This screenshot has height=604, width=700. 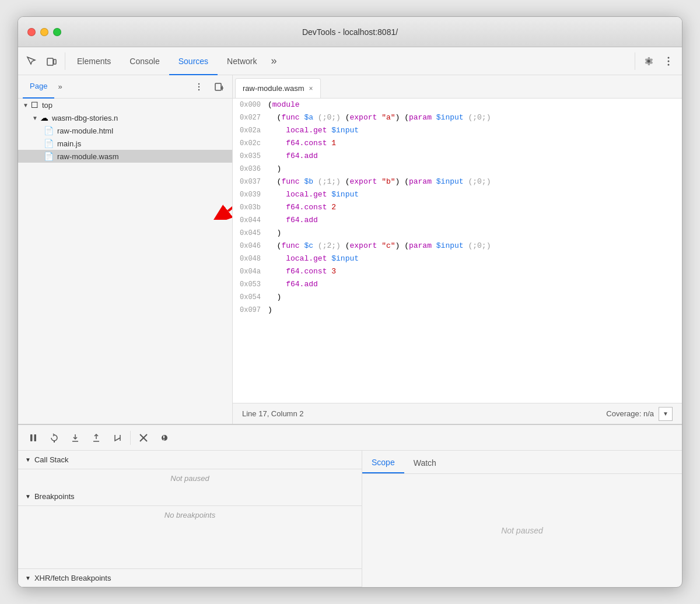 I want to click on new-source-icon, so click(x=219, y=87).